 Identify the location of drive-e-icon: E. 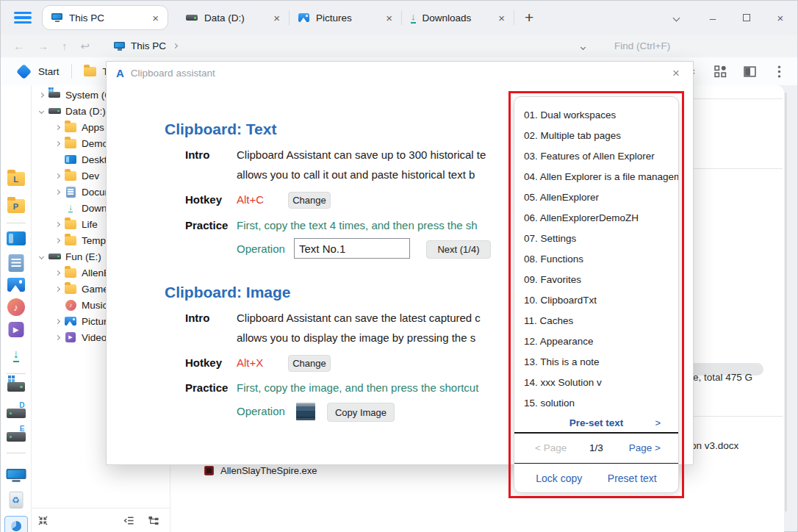
(16, 436).